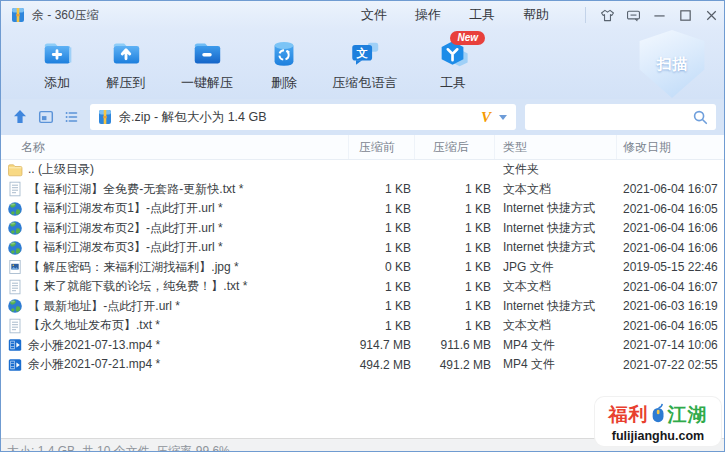  Describe the element at coordinates (126, 208) in the screenshot. I see `file-name: 【 福利江湖发布页1】-点此打开.url *` at that location.